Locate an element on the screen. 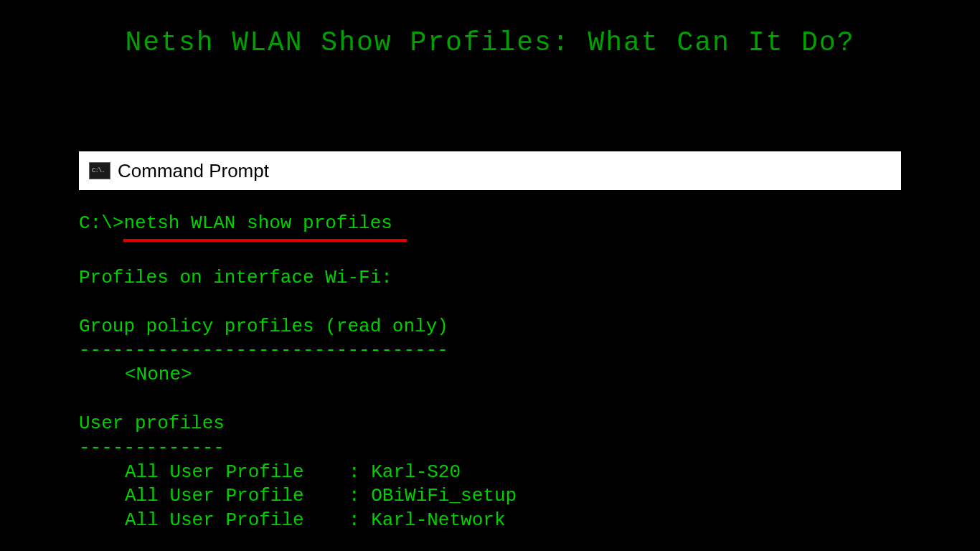  window-title-bar: C:\. Command Prompt is located at coordinates (490, 171).